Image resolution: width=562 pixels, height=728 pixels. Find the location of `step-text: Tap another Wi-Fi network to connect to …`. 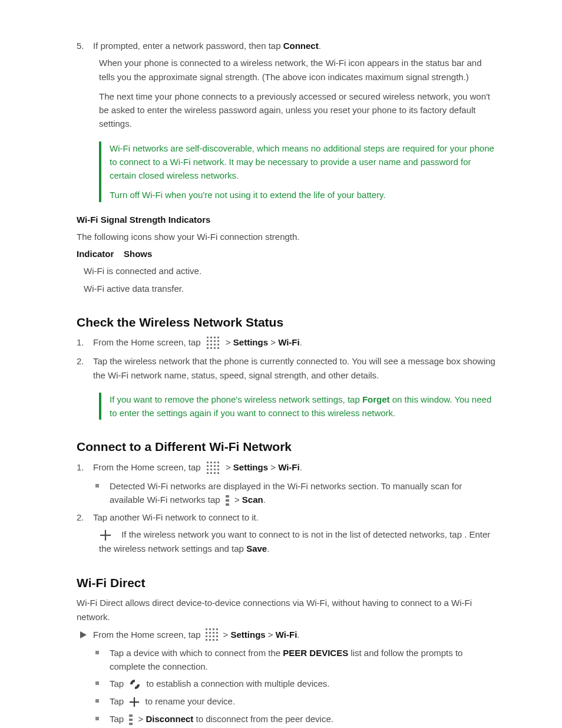

step-text: Tap another Wi-Fi network to connect to … is located at coordinates (295, 518).